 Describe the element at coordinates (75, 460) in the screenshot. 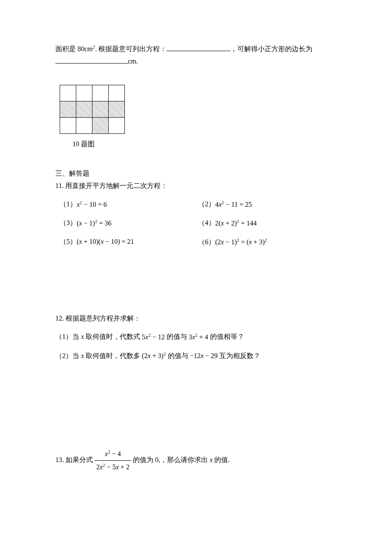

I see `q13-pre: 13. 如果分式` at that location.